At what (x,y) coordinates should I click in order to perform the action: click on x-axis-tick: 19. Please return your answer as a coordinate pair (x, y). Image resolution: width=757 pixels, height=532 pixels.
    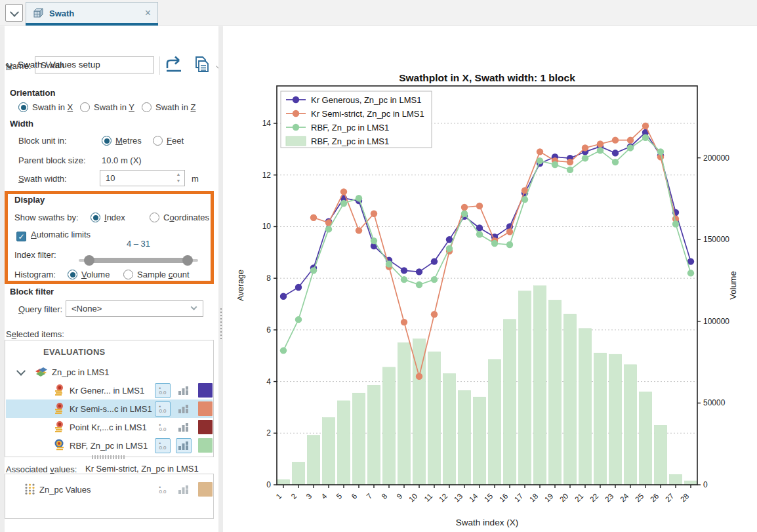
    Looking at the image, I should click on (549, 498).